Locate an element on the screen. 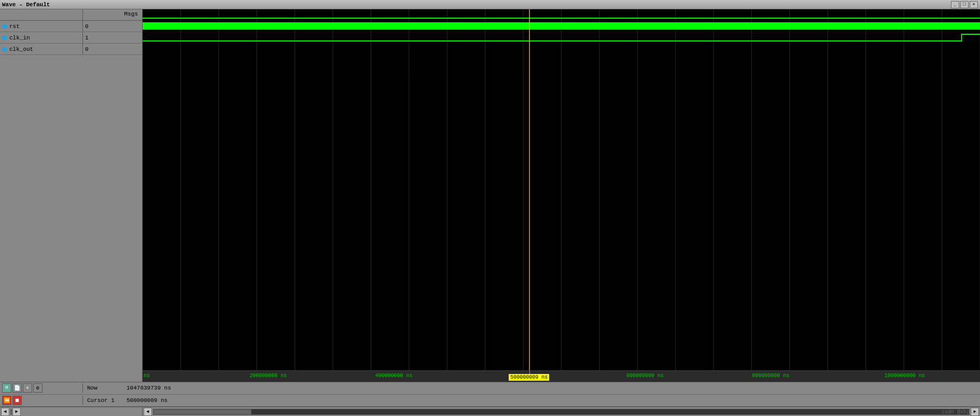  signal-value-clkout: 0 is located at coordinates (113, 49).